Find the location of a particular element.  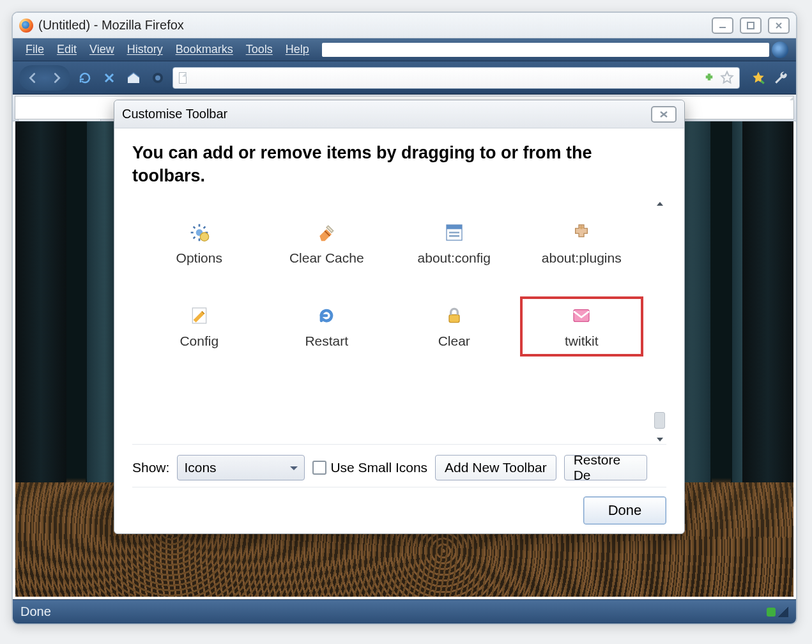

eraser-icon is located at coordinates (326, 233).